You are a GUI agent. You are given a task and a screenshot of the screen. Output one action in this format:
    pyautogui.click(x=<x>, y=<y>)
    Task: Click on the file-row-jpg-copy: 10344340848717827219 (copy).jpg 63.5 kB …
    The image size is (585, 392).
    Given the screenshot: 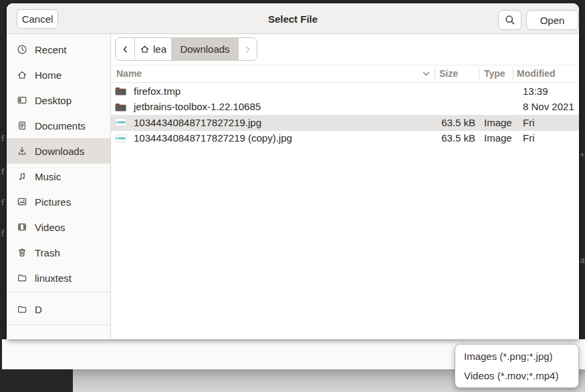 What is the action you would take?
    pyautogui.click(x=345, y=139)
    